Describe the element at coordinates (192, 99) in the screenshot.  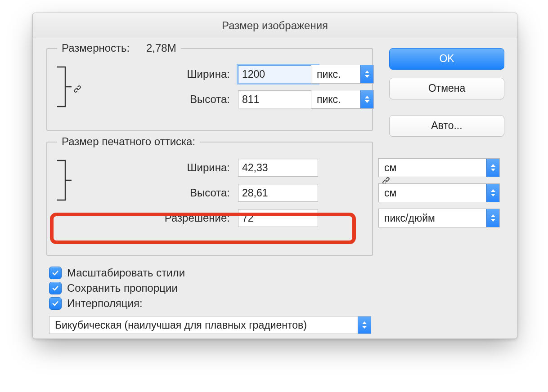
I see `px-height-label: Высота:` at that location.